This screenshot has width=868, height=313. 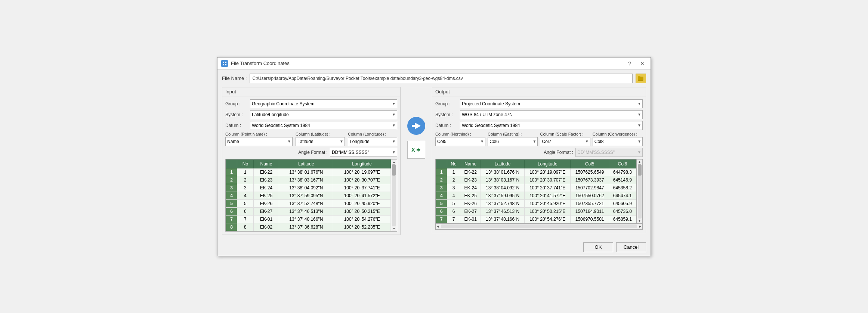 I want to click on col-lon-label: Column (Longitude) :, so click(x=373, y=134).